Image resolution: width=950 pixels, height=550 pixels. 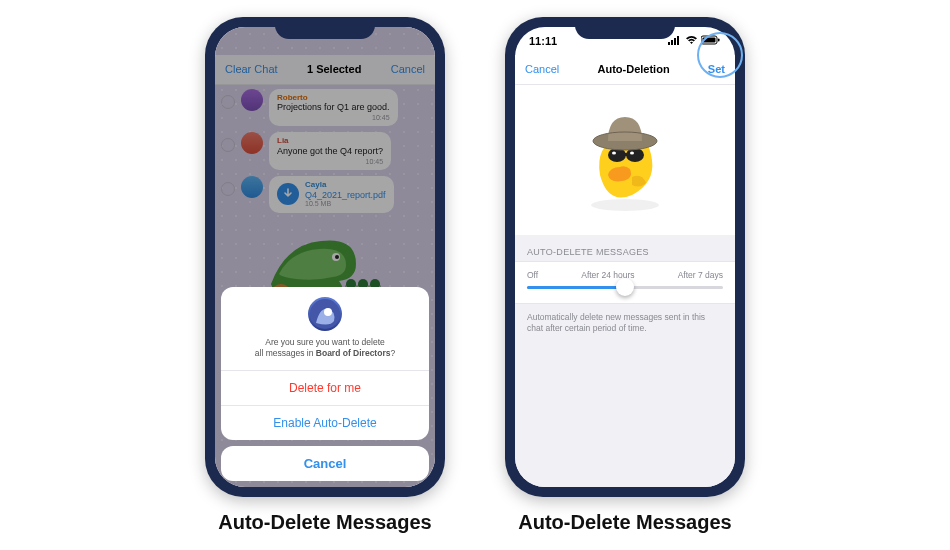 I want to click on battery-icon, so click(x=711, y=41).